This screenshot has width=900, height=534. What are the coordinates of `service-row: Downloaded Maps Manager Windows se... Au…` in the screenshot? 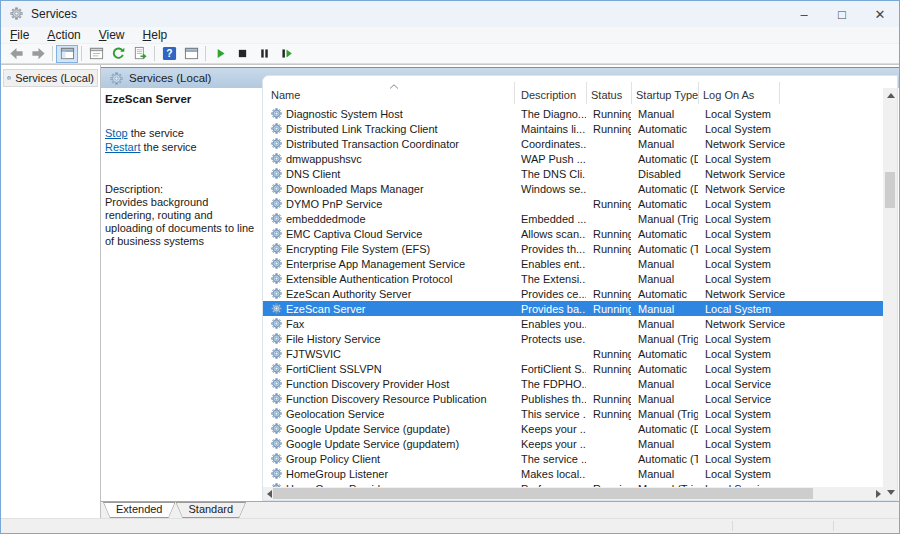 It's located at (573, 188).